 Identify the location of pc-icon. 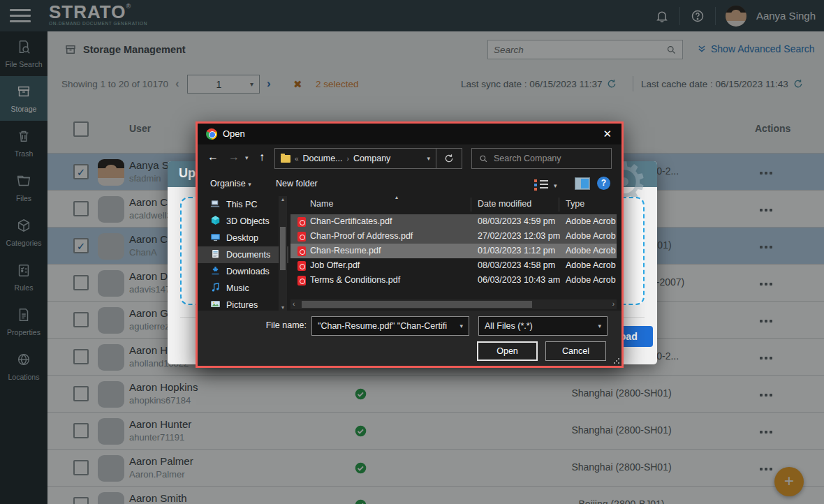
(215, 205).